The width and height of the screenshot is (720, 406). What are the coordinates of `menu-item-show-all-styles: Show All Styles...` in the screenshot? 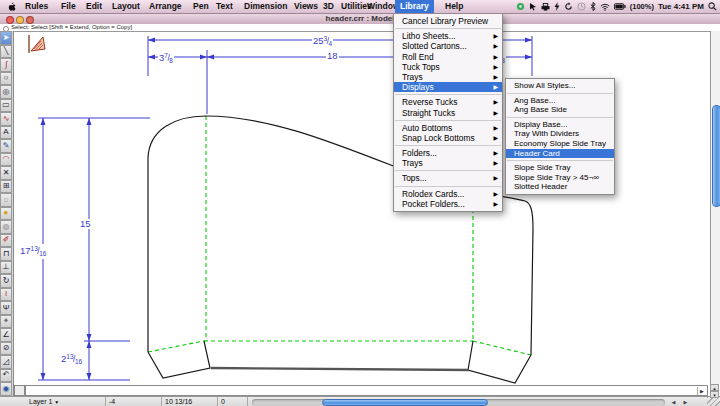 It's located at (560, 86).